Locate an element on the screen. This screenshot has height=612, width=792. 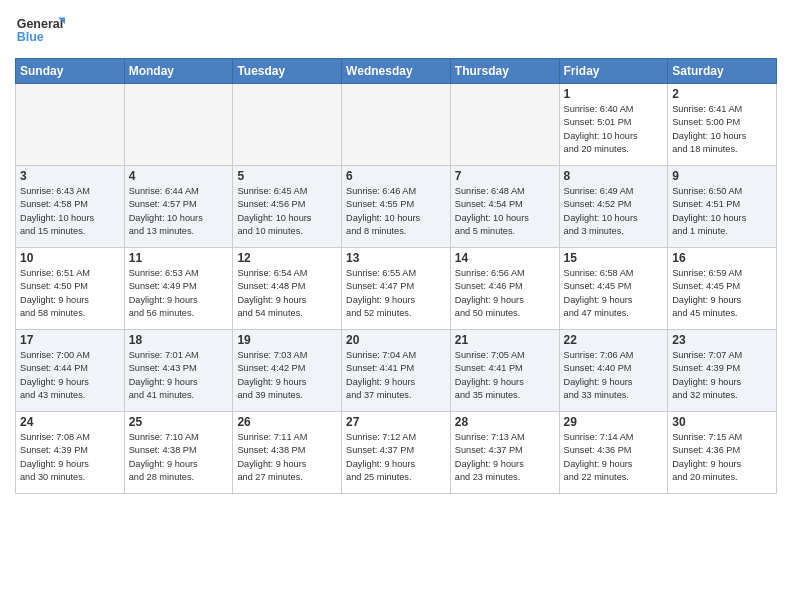
day-number: 14 is located at coordinates (505, 258).